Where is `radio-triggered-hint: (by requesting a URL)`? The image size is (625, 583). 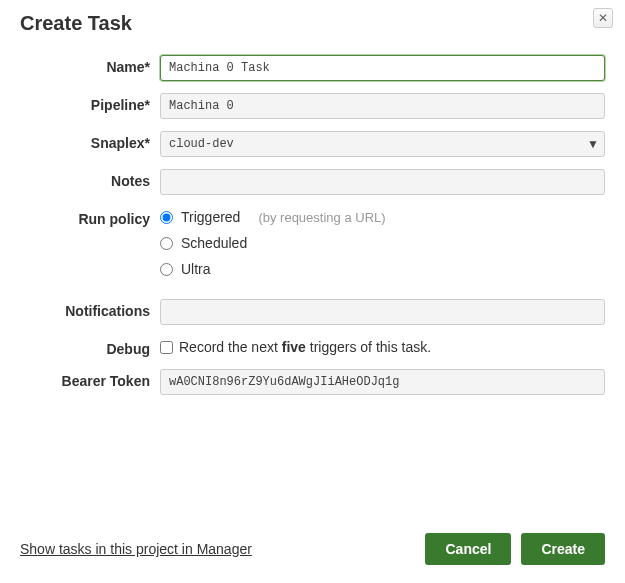 radio-triggered-hint: (by requesting a URL) is located at coordinates (322, 218).